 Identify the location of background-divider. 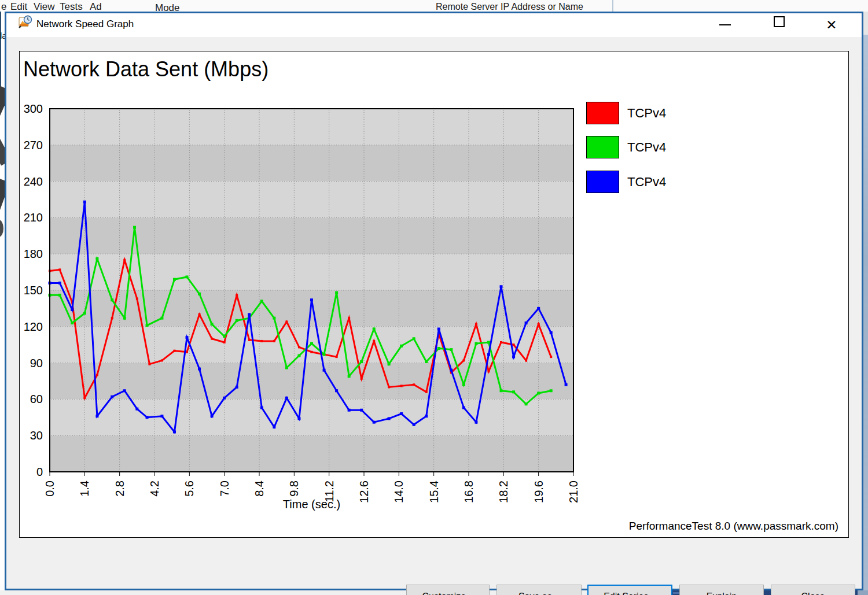
(613, 6).